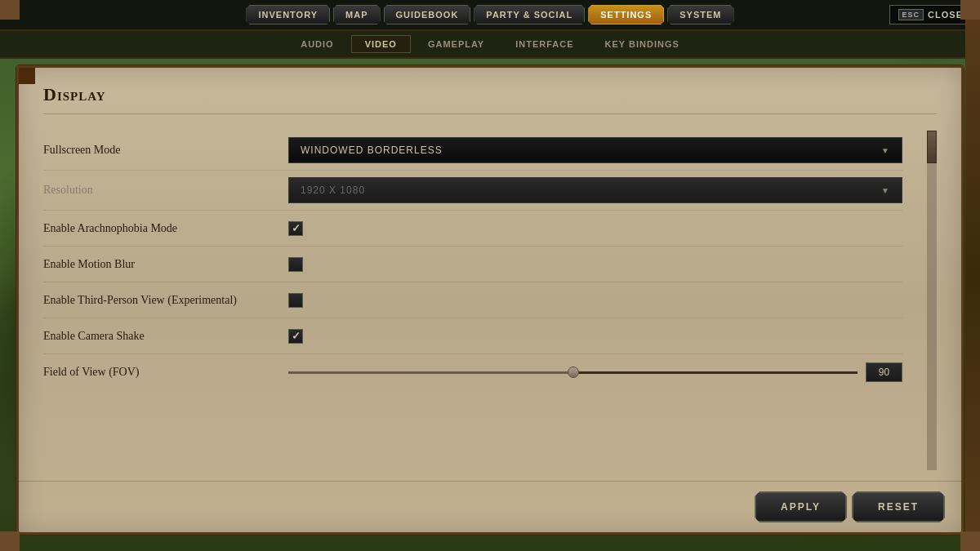 The height and width of the screenshot is (551, 980). What do you see at coordinates (595, 300) in the screenshot?
I see `third-person-control` at bounding box center [595, 300].